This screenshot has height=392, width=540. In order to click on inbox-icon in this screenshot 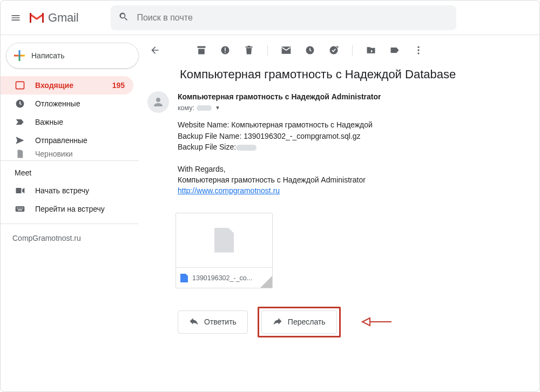, I will do `click(20, 85)`.